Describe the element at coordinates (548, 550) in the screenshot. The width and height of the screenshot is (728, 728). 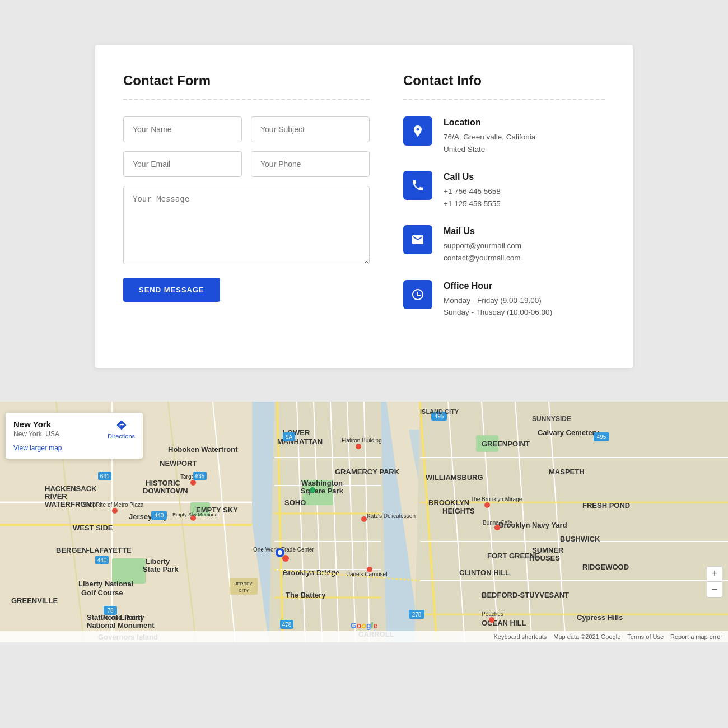
I see `svg-text: SUMNER` at that location.